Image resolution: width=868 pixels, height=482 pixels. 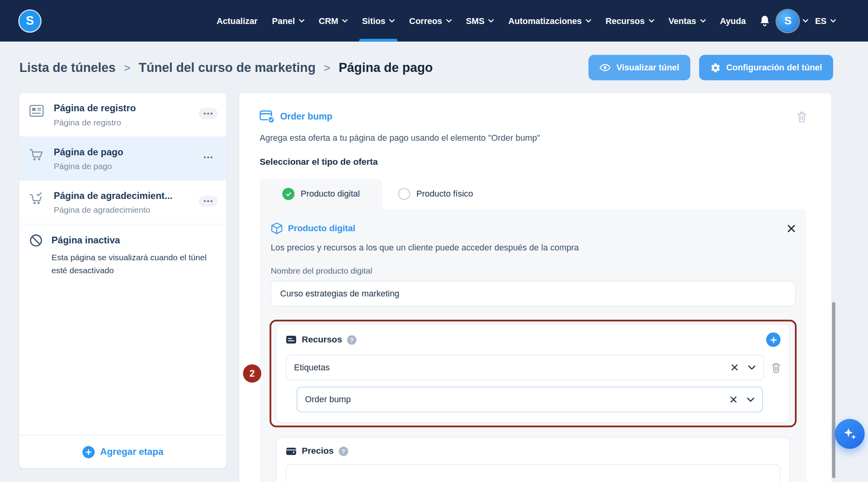 What do you see at coordinates (227, 68) in the screenshot?
I see `breadcrumb-item-funnel: Túnel del curso de marketing` at bounding box center [227, 68].